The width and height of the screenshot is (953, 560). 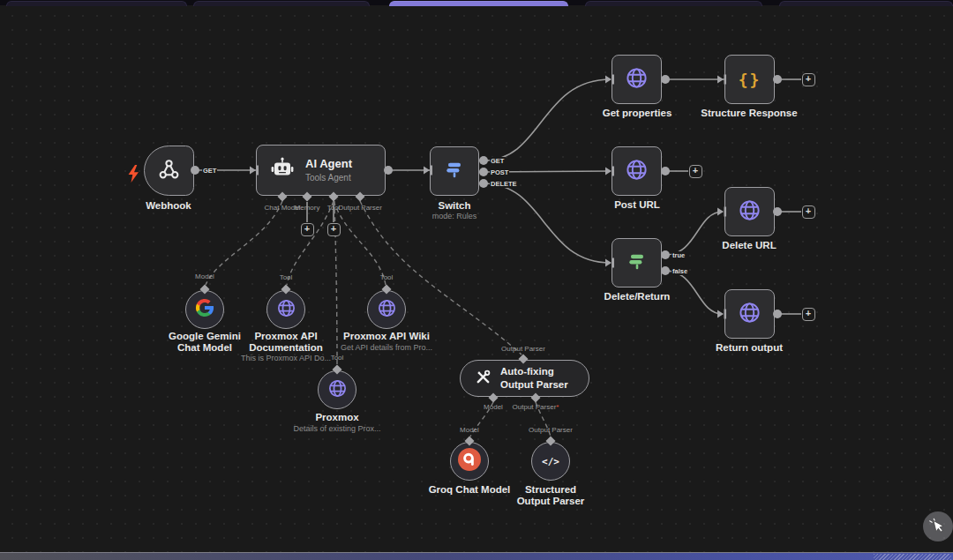 What do you see at coordinates (499, 173) in the screenshot?
I see `wire-label-post: POST` at bounding box center [499, 173].